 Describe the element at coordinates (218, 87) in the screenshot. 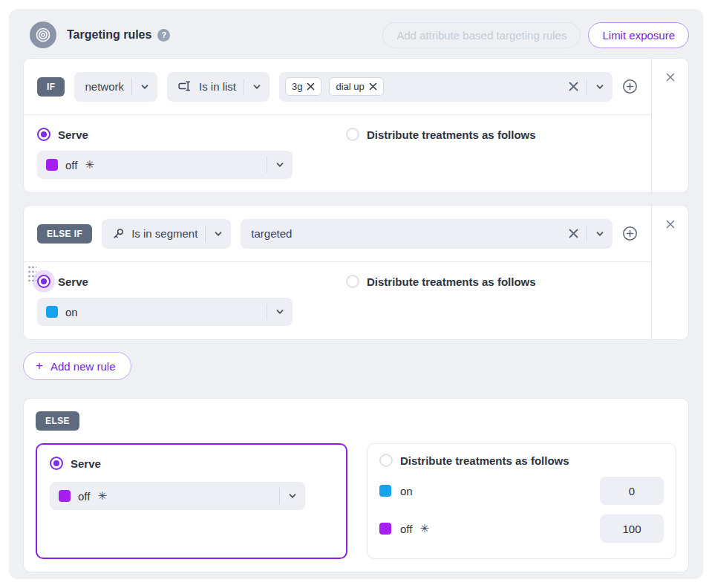

I see `matcher-dropdown: Is in list` at that location.